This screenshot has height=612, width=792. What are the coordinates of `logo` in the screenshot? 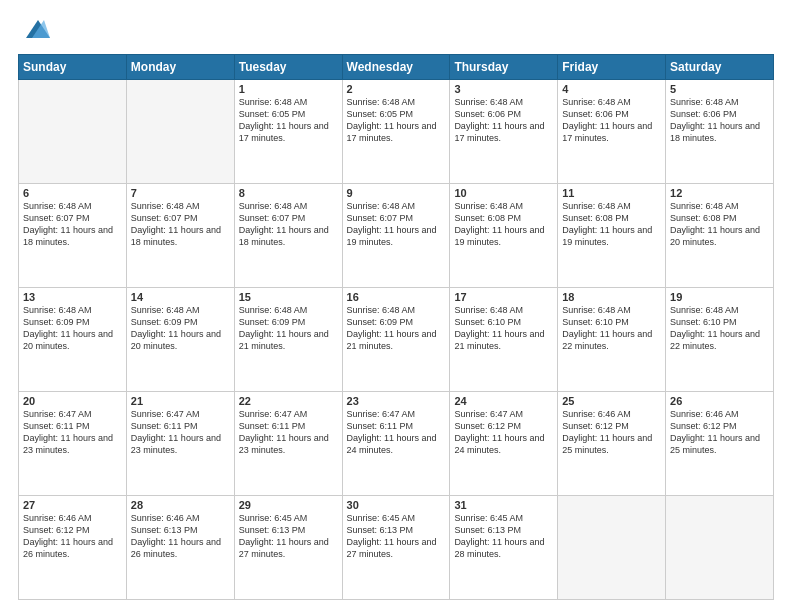 It's located at (37, 30).